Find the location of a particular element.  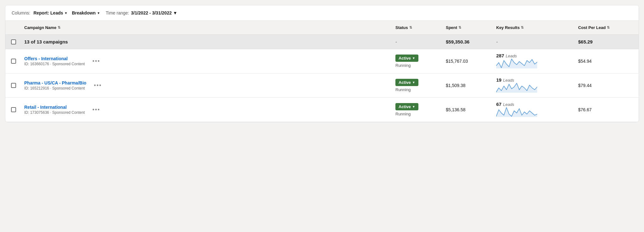

key-results-sort-icon: ⇅ is located at coordinates (522, 28).